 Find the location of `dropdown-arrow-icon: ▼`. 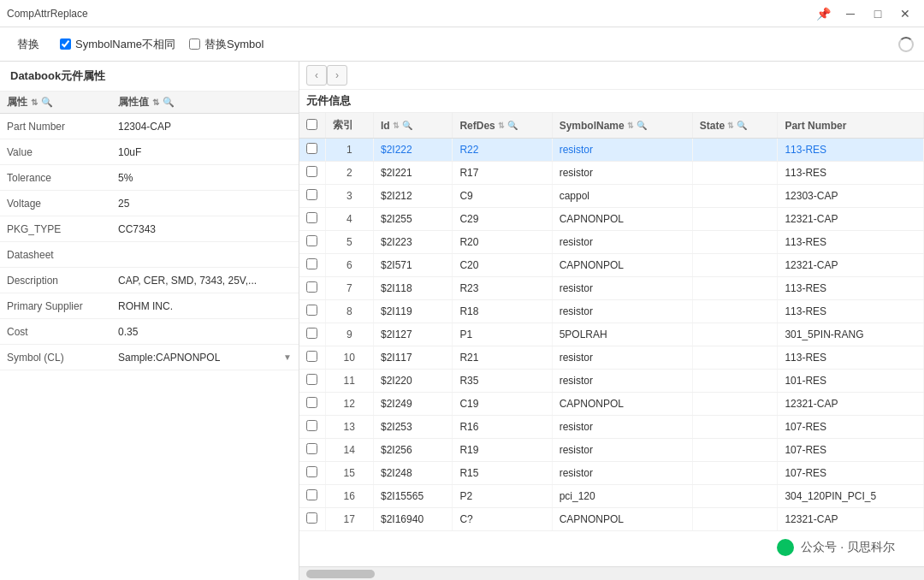

dropdown-arrow-icon: ▼ is located at coordinates (287, 358).